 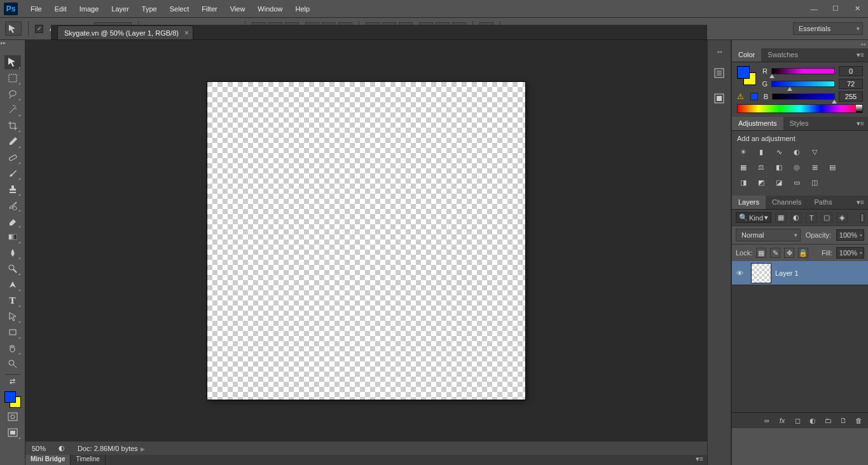 What do you see at coordinates (36, 9) in the screenshot?
I see `menu-file: File` at bounding box center [36, 9].